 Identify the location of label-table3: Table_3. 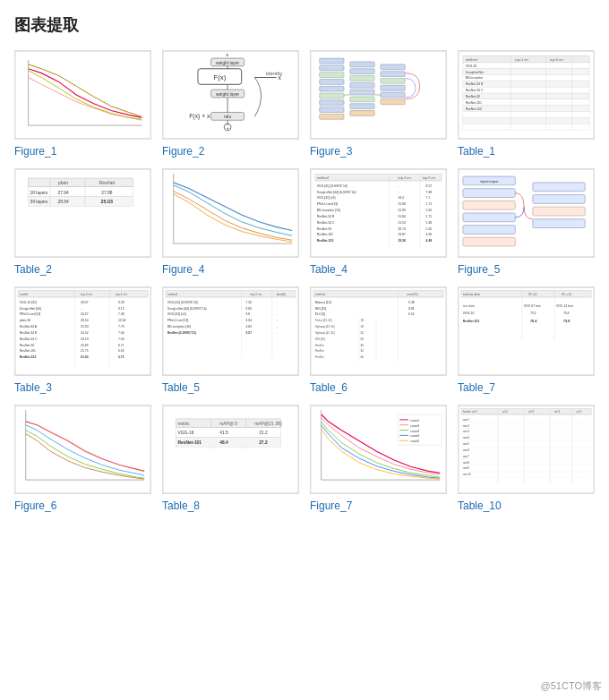
(33, 388).